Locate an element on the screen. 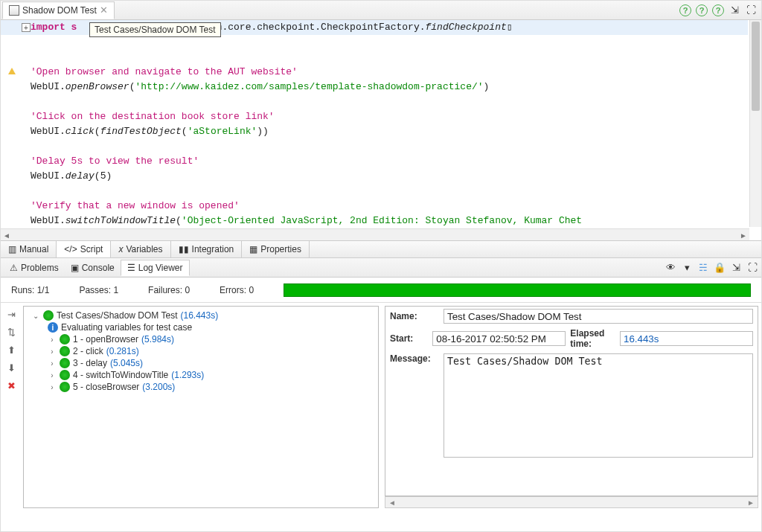 The height and width of the screenshot is (532, 762). tree-item-label: 3 - delay is located at coordinates (90, 363).